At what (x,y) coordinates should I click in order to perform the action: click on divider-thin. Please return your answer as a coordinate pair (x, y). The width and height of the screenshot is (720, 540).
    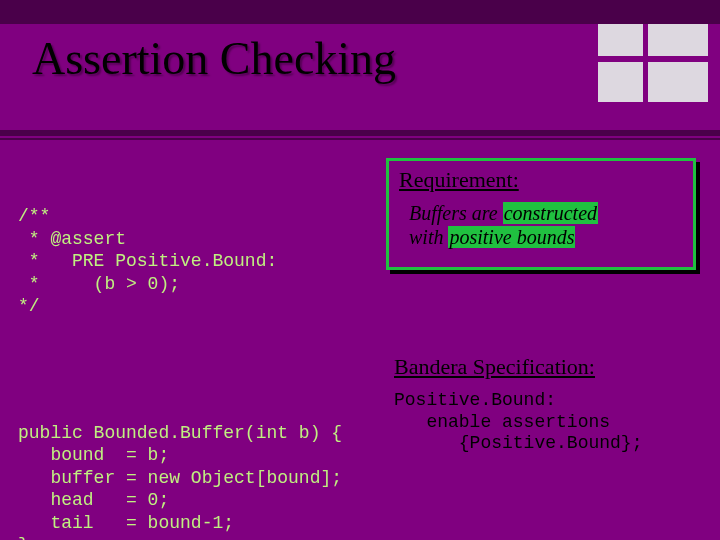
    Looking at the image, I should click on (360, 139).